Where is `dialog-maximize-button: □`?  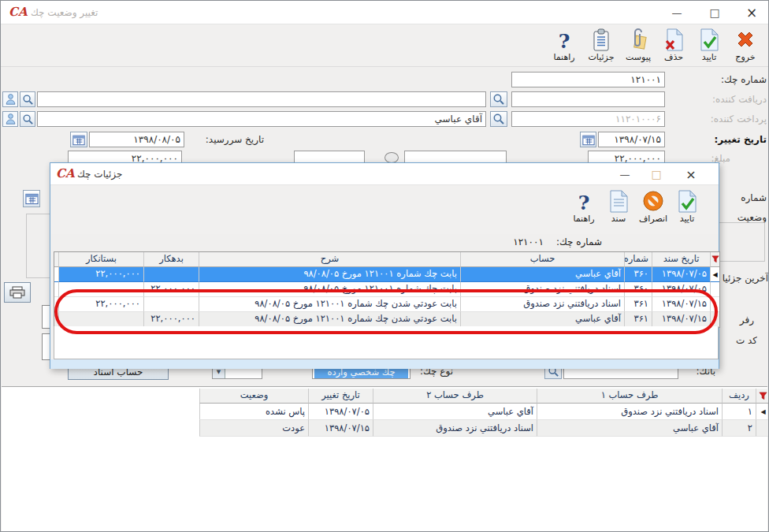 dialog-maximize-button: □ is located at coordinates (656, 174).